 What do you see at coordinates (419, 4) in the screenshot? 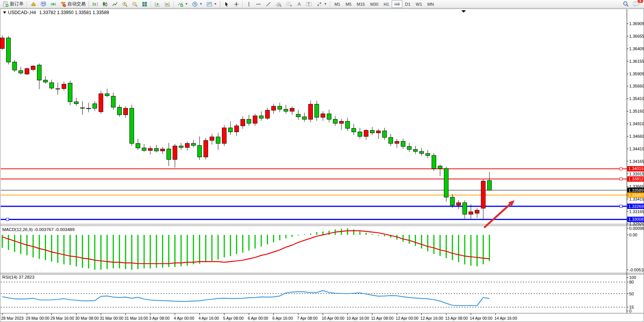
I see `timeframe-button-w1: W1` at bounding box center [419, 4].